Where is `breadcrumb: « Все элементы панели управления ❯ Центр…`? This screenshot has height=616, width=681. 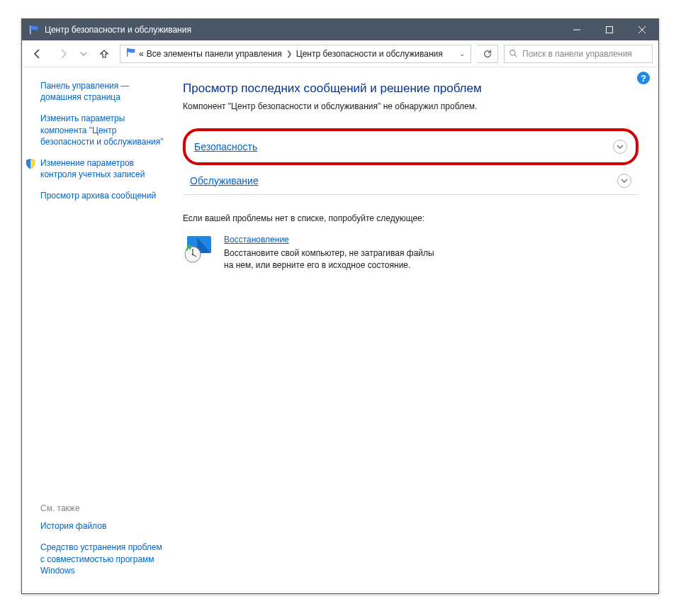
breadcrumb: « Все элементы панели управления ❯ Центр… is located at coordinates (296, 54).